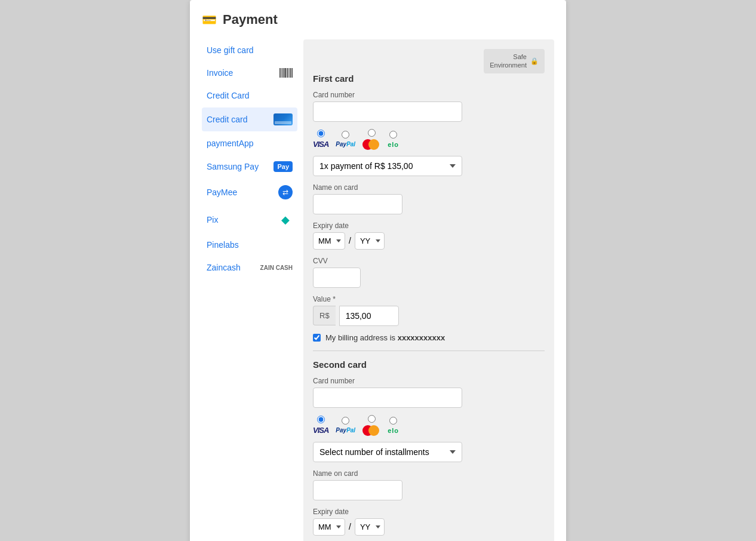  What do you see at coordinates (388, 112) in the screenshot?
I see `first-card-number-input` at bounding box center [388, 112].